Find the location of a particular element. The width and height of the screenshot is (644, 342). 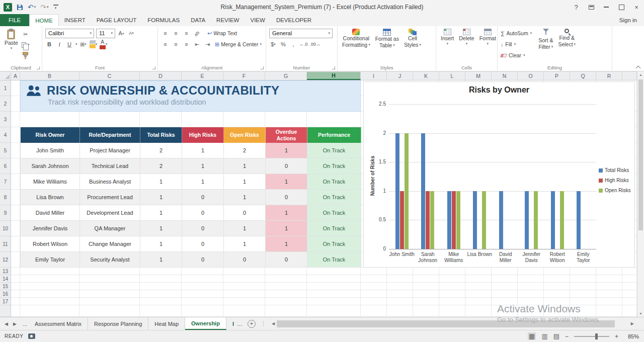

cell-J16 is located at coordinates (400, 294).